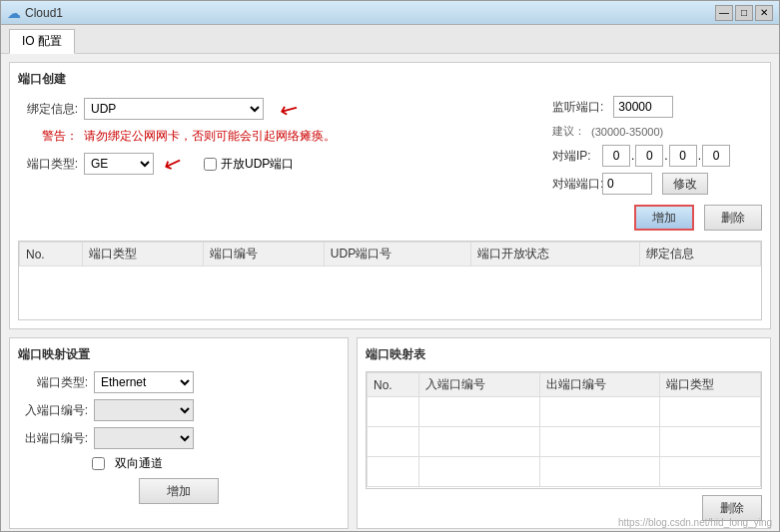 The image size is (780, 532). What do you see at coordinates (563, 430) in the screenshot?
I see `port-mapping-table-container: No. 入端口编号 出端口编号 端口类型` at bounding box center [563, 430].